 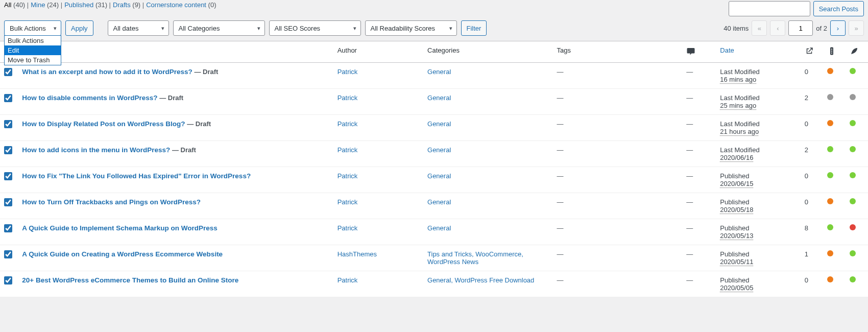 What do you see at coordinates (488, 52) in the screenshot?
I see `column-categories: Categories` at bounding box center [488, 52].